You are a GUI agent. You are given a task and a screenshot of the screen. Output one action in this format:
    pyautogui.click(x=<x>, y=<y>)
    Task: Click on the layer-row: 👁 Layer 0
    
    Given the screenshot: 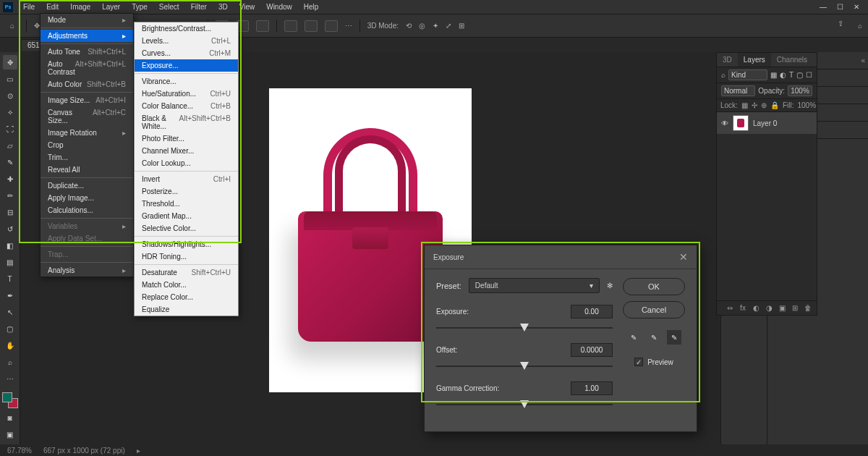 What is the action you would take?
    pyautogui.click(x=767, y=123)
    